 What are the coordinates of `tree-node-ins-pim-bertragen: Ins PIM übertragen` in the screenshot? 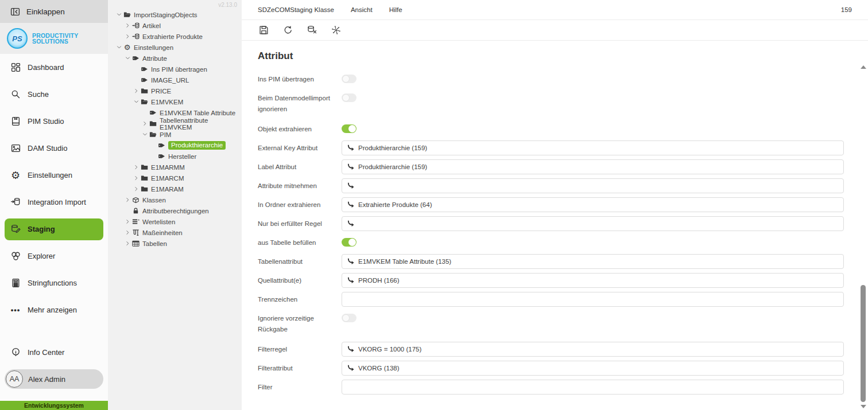 It's located at (175, 69).